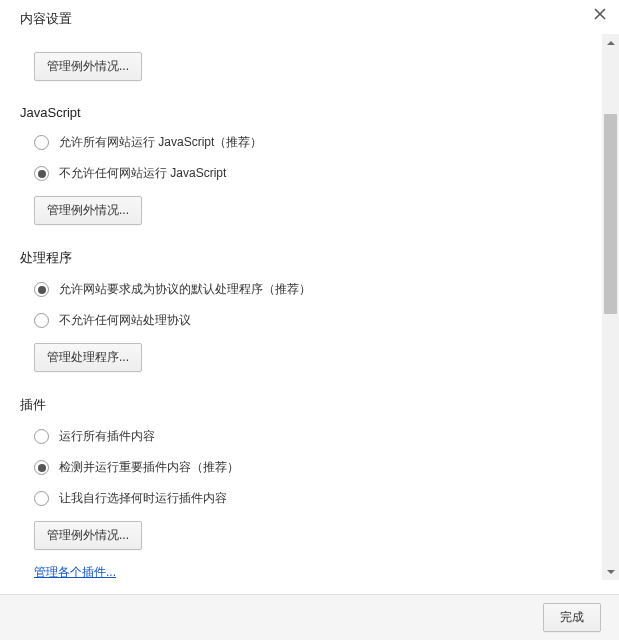  Describe the element at coordinates (185, 290) in the screenshot. I see `radio-label: 允许网站要求成为协议的默认处理程序（推荐）` at that location.